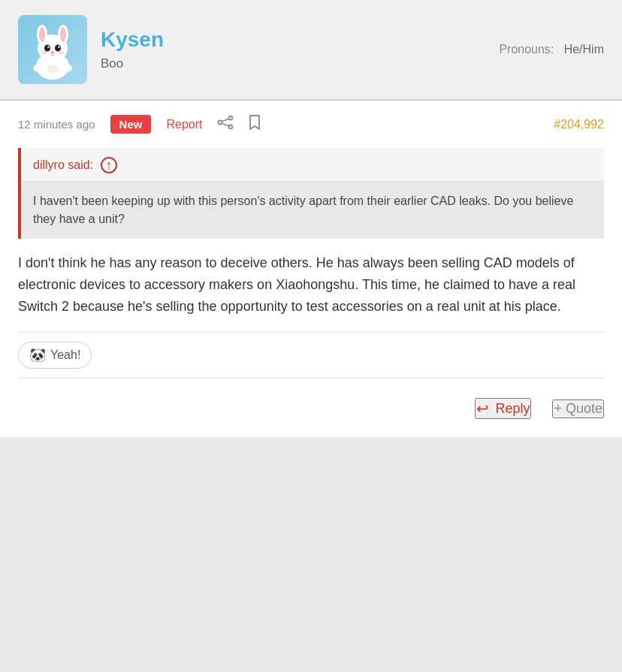 This screenshot has height=672, width=622. Describe the element at coordinates (578, 408) in the screenshot. I see `quote-button: + Quote` at that location.